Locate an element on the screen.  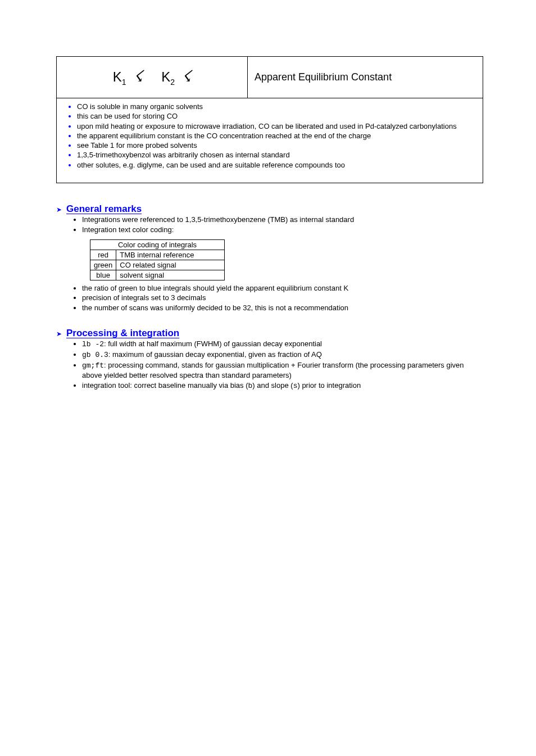
panel-body: CO is soluble in many organic solvents t… is located at coordinates (270, 141).